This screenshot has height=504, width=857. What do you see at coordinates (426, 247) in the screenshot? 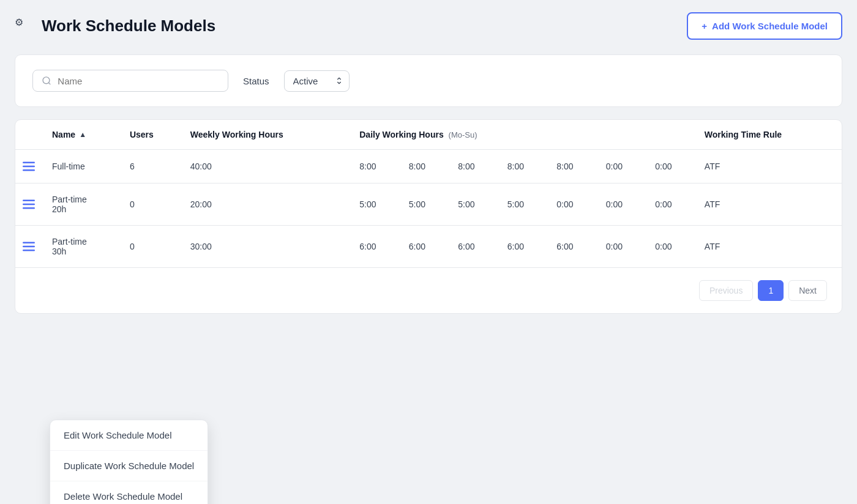
I see `row-daily-hour-1: 6:00` at bounding box center [426, 247].